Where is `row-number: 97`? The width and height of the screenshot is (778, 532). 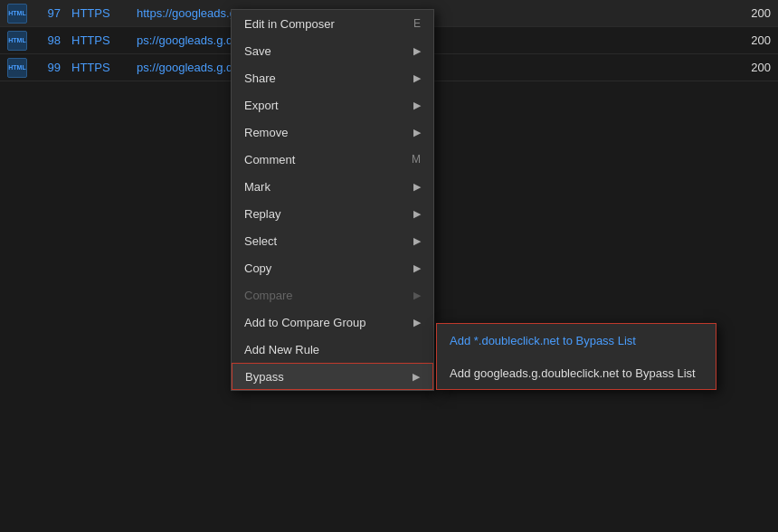
row-number: 97 is located at coordinates (49, 13).